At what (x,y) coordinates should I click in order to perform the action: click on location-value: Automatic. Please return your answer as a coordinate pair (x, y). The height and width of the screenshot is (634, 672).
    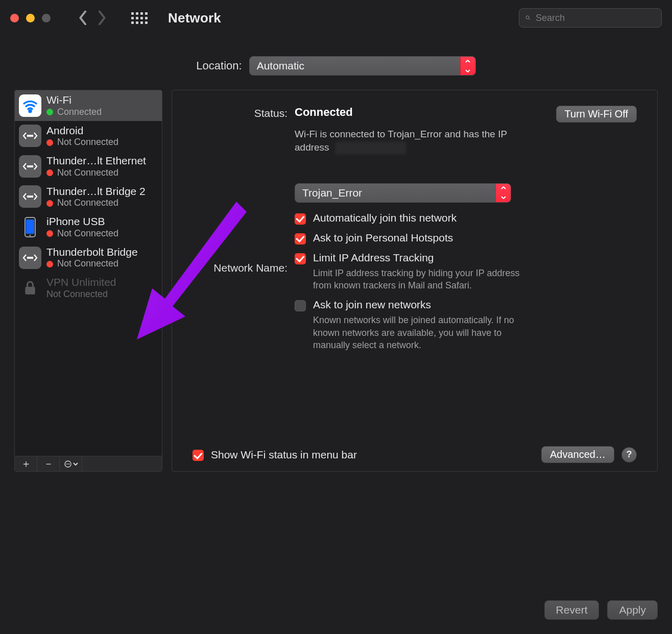
    Looking at the image, I should click on (281, 66).